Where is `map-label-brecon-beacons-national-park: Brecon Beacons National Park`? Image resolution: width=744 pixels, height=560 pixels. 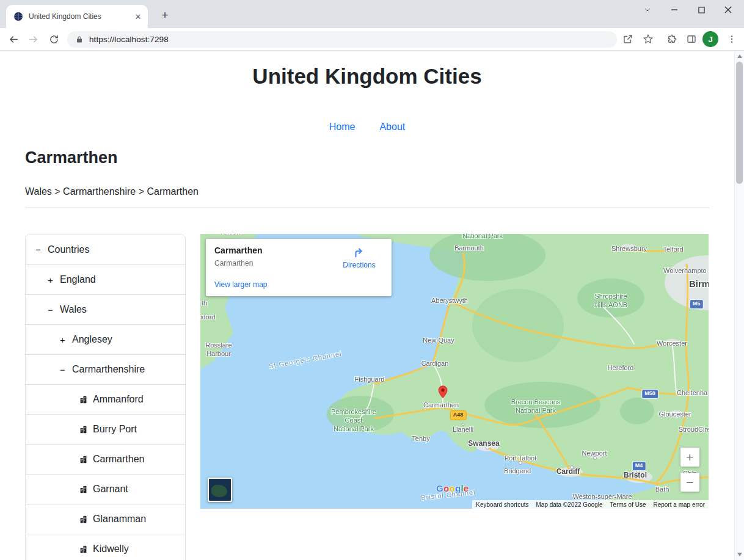 map-label-brecon-beacons-national-park: Brecon Beacons National Park is located at coordinates (536, 407).